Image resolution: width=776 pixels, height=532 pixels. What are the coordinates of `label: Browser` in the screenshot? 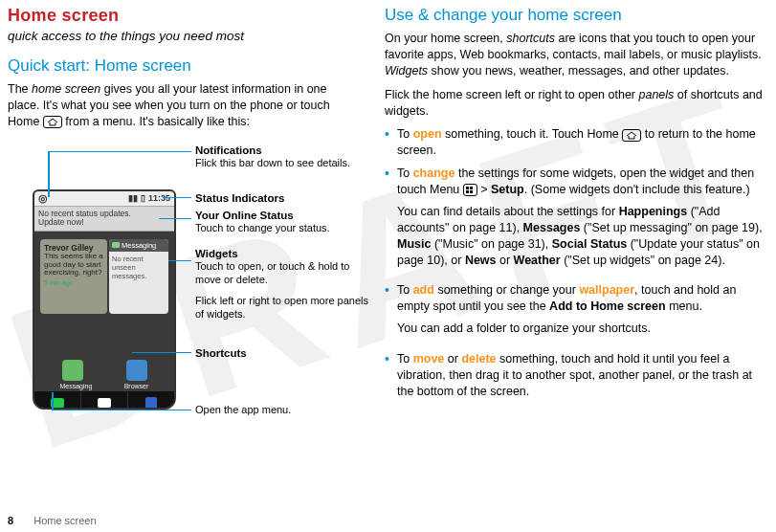 It's located at (137, 387).